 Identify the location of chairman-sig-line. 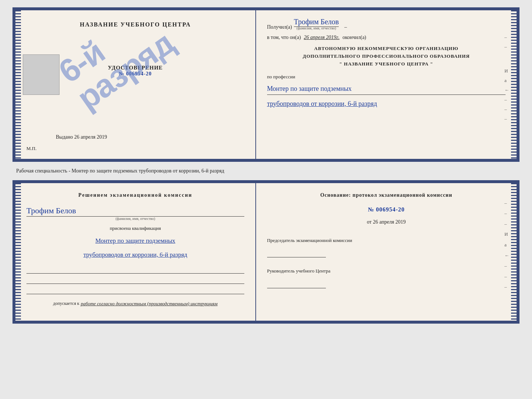
(296, 254).